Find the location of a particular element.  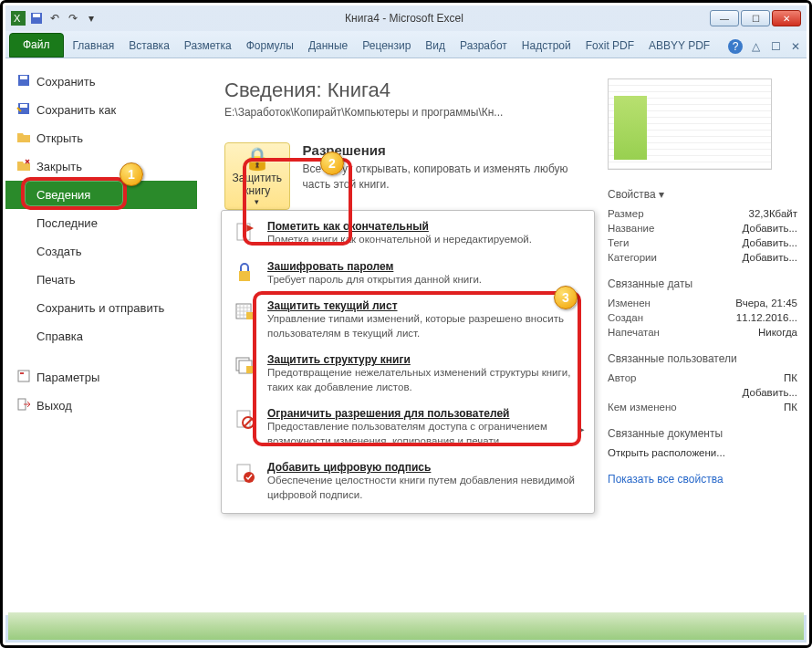

prop-author-key: Автор is located at coordinates (622, 378).